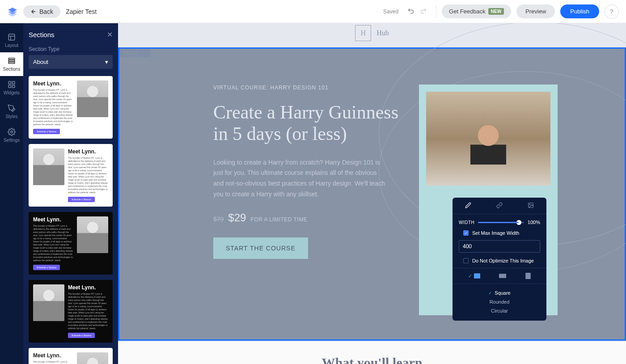 The width and height of the screenshot is (626, 364). Describe the element at coordinates (12, 69) in the screenshot. I see `rail-label: Sections` at that location.